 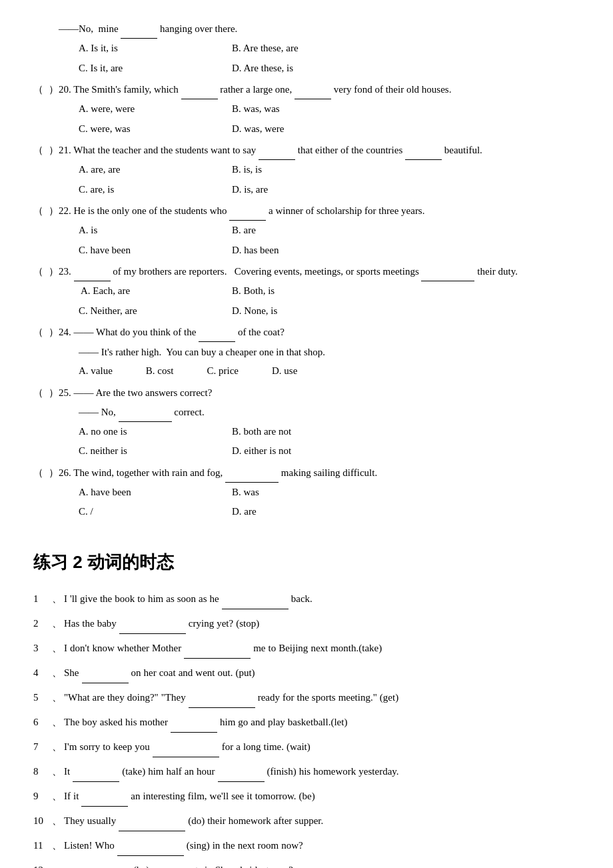 I want to click on option-a: A. are, are, so click(x=152, y=170).